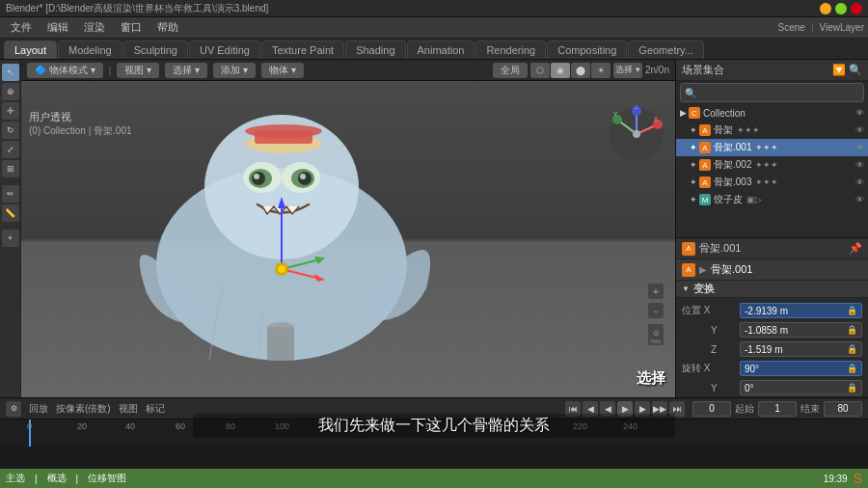 This screenshot has height=488, width=868. What do you see at coordinates (540, 70) in the screenshot?
I see `shading-wireframe: ⬡` at bounding box center [540, 70].